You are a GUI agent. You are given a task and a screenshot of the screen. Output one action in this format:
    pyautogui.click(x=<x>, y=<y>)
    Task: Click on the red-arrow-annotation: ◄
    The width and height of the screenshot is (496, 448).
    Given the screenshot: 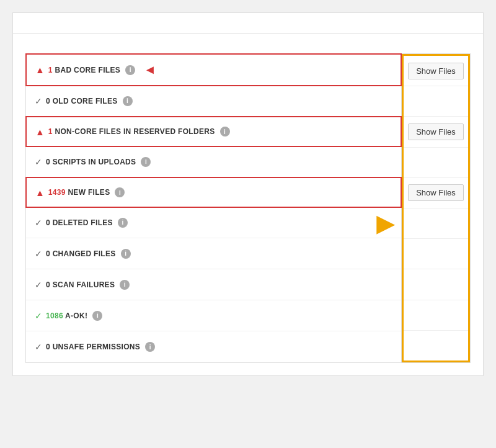 What is the action you would take?
    pyautogui.click(x=150, y=69)
    